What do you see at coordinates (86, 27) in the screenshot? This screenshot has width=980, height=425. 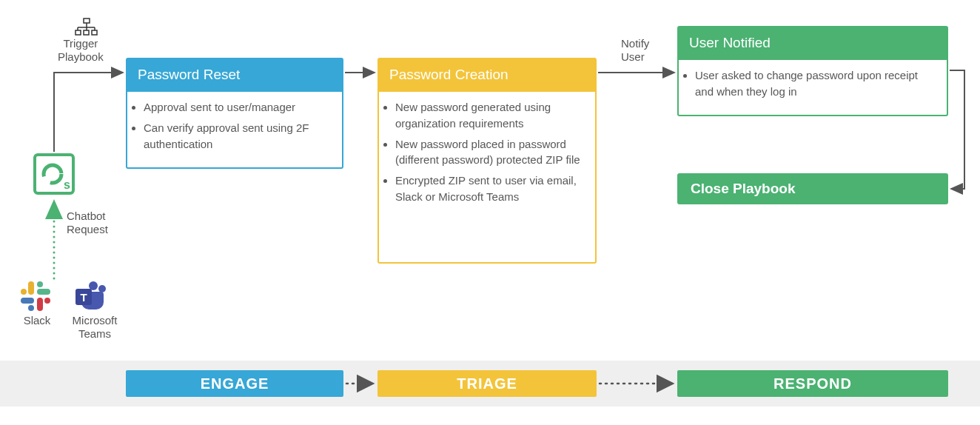 I see `hierarchy-icon` at bounding box center [86, 27].